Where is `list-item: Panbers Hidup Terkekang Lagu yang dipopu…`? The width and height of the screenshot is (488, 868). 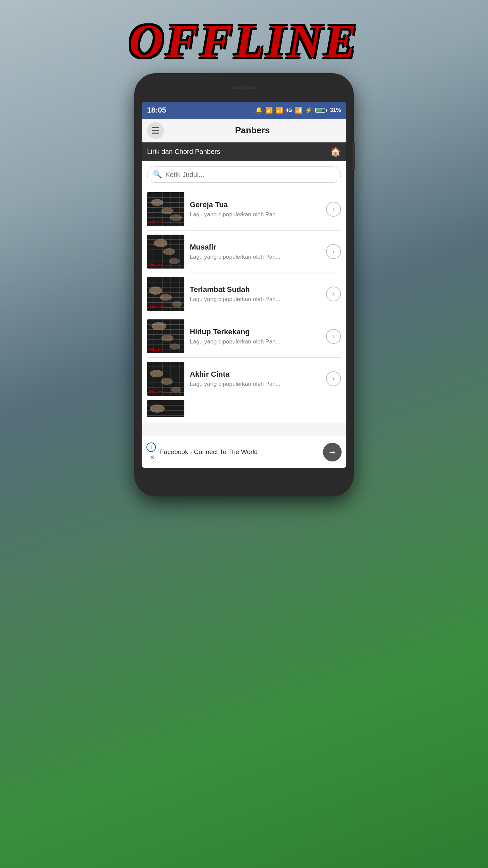 list-item: Panbers Hidup Terkekang Lagu yang dipopu… is located at coordinates (244, 336).